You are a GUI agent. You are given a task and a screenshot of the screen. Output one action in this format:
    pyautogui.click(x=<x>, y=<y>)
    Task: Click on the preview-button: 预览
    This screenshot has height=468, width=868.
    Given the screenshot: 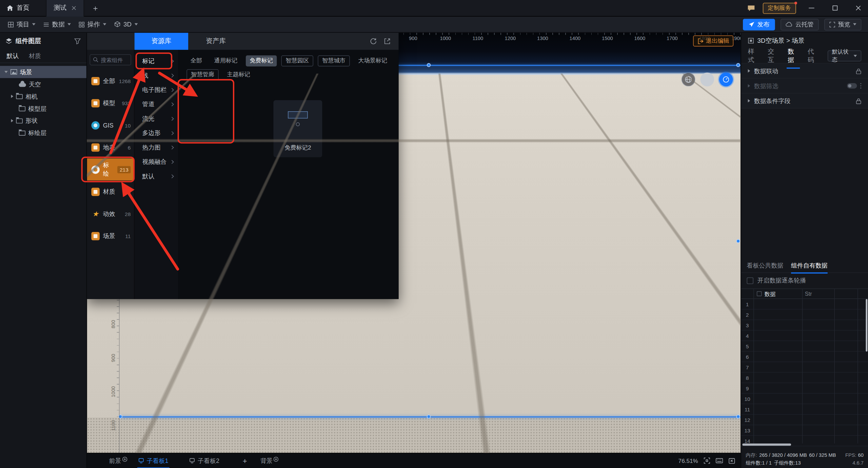 What is the action you would take?
    pyautogui.click(x=843, y=24)
    